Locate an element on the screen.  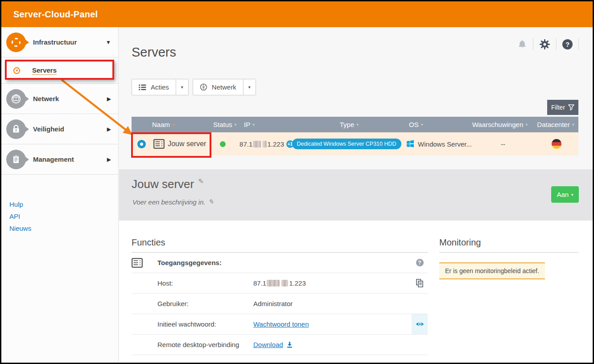
sidebar-item-veiligheid: Veiligheid ▶ is located at coordinates (60, 129).